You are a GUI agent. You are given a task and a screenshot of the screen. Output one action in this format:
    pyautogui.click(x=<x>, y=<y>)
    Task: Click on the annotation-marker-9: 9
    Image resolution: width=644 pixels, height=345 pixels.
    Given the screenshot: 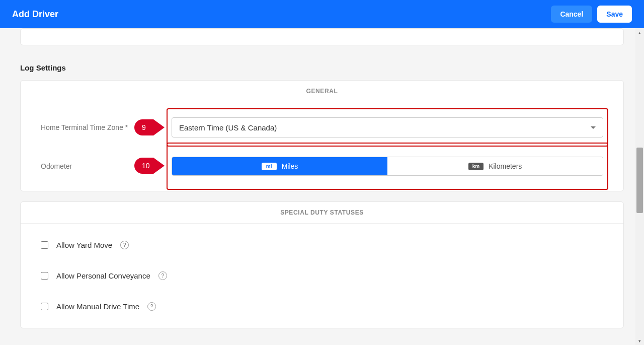 What is the action you would take?
    pyautogui.click(x=149, y=127)
    